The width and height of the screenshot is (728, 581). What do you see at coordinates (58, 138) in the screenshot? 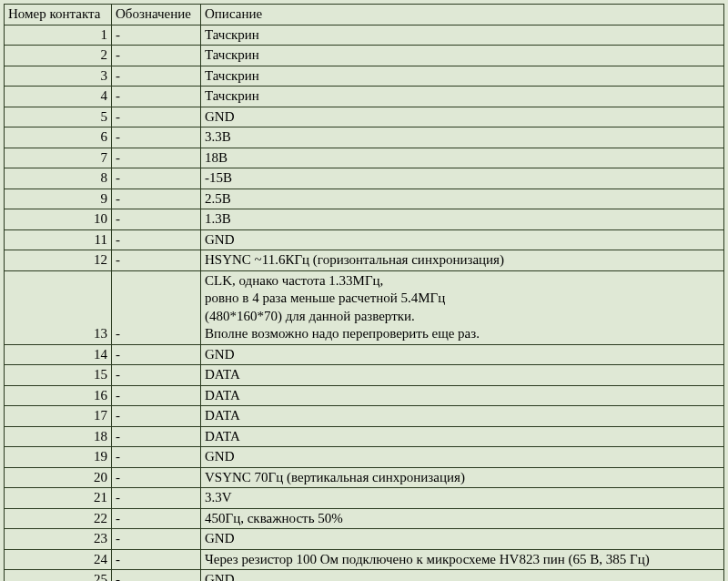
I see `cell-contact-number: 6` at bounding box center [58, 138].